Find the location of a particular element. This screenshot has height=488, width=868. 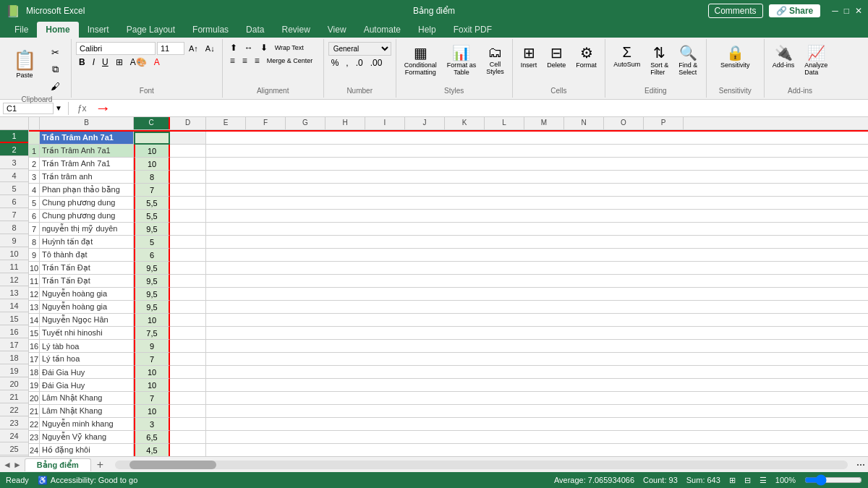

cell-a-5: 2 is located at coordinates (35, 164).